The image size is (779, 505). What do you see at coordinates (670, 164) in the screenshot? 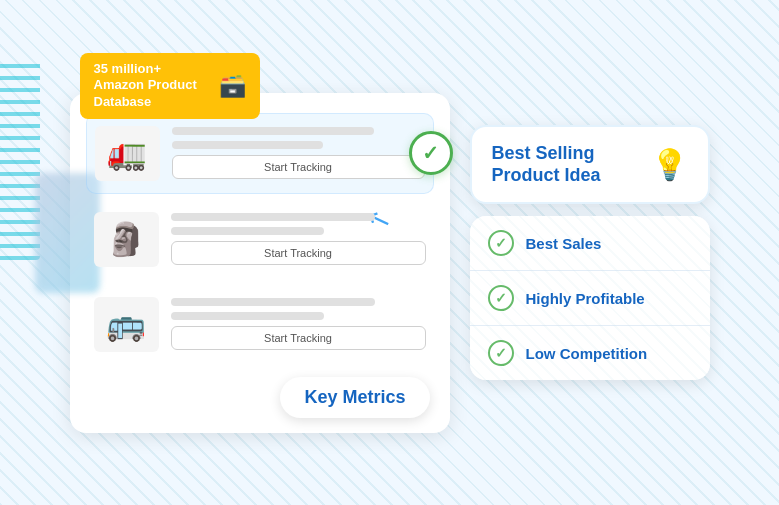
I see `lightbulb-icon: 💡` at bounding box center [670, 164].